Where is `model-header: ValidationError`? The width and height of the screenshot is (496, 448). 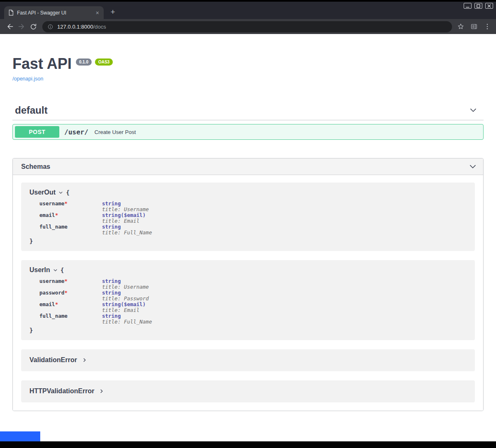
model-header: ValidationError is located at coordinates (248, 360).